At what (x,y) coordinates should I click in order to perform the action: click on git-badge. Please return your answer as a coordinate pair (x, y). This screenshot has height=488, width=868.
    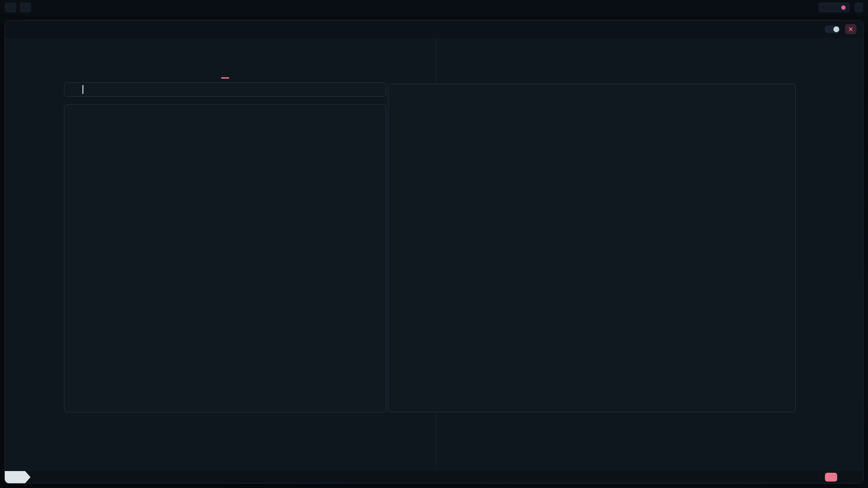
    Looking at the image, I should click on (831, 477).